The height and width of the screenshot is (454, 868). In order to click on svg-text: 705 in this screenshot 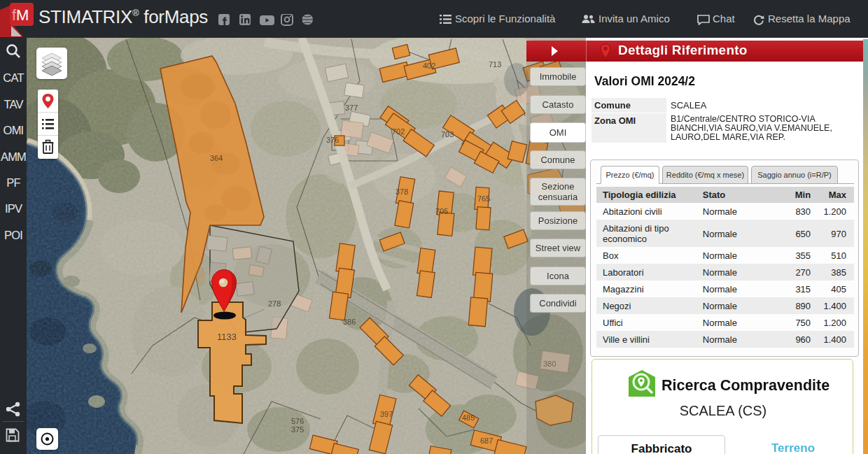, I will do `click(442, 211)`.